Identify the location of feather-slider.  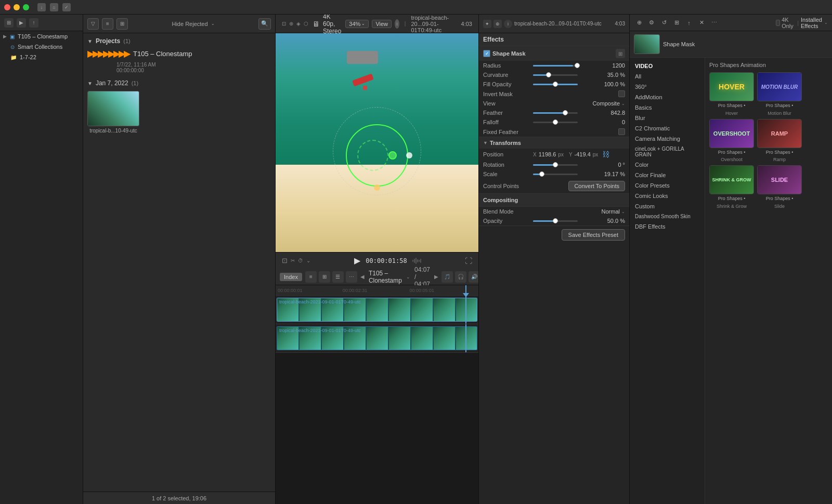
(555, 113).